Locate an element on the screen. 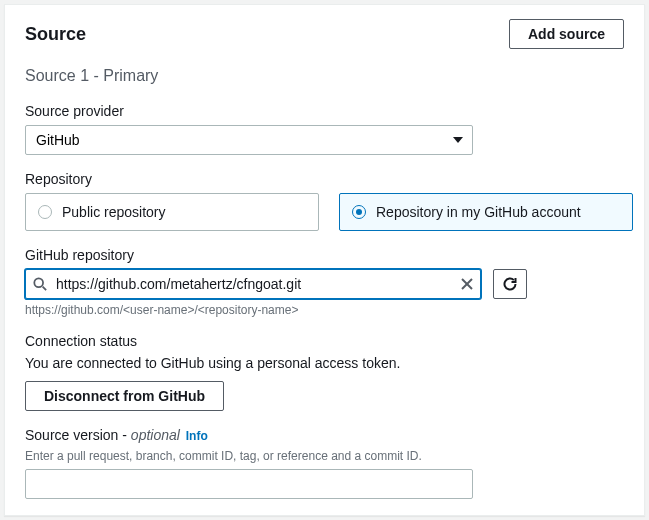 Image resolution: width=649 pixels, height=520 pixels. field-repository: Repository Public repository Repository … is located at coordinates (324, 201).